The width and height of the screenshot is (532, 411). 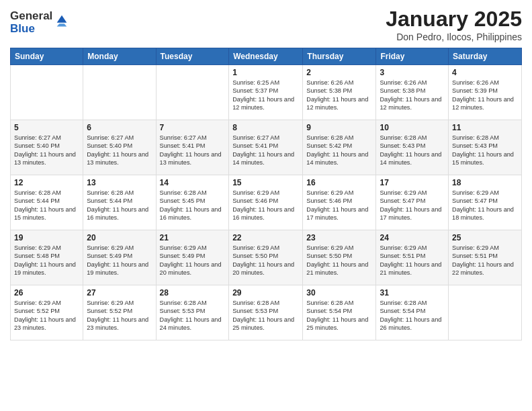 I want to click on day-number: 31, so click(x=412, y=293).